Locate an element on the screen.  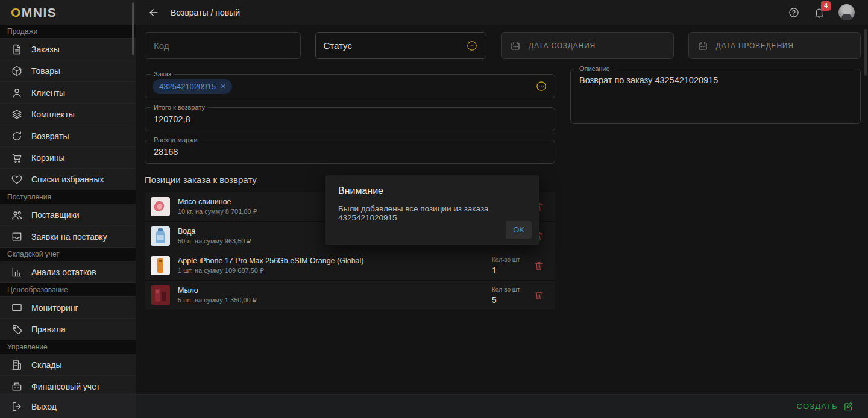
main-scrollbar is located at coordinates (866, 52).